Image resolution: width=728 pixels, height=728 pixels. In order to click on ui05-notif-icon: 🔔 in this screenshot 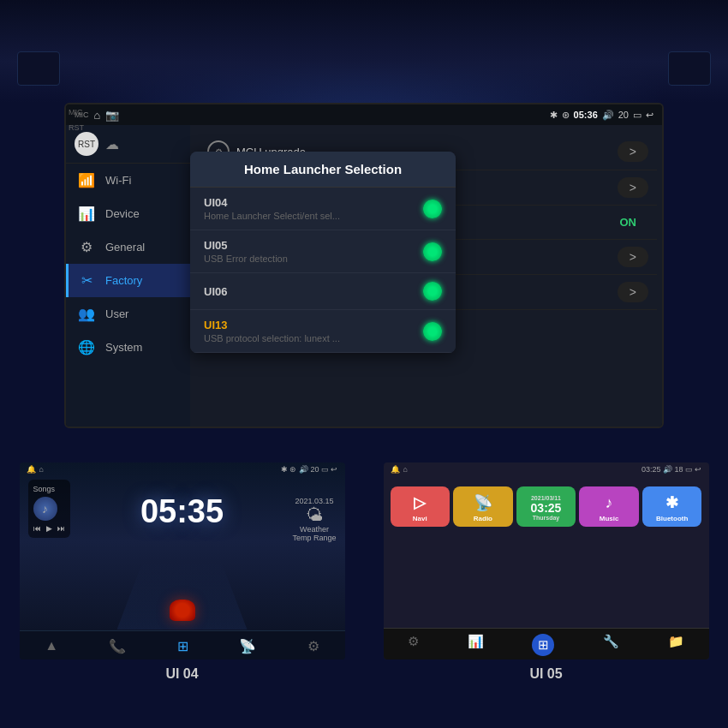, I will do `click(396, 469)`.